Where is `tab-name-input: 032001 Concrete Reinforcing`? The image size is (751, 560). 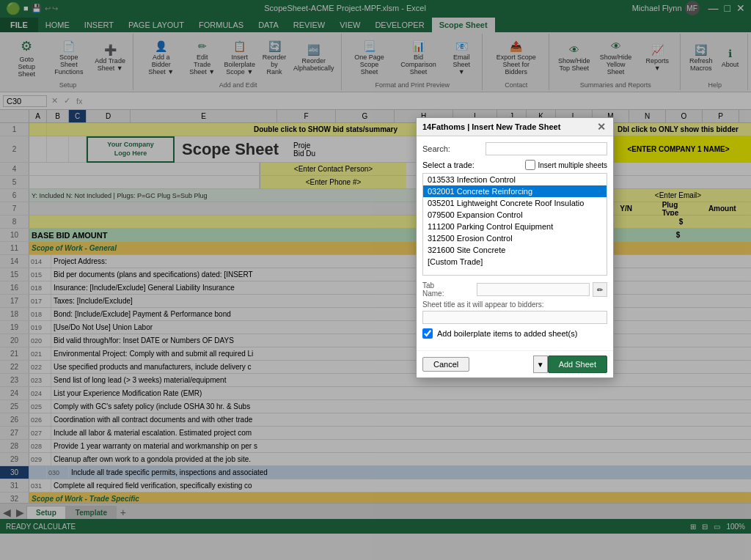 tab-name-input: 032001 Concrete Reinforcing is located at coordinates (533, 290).